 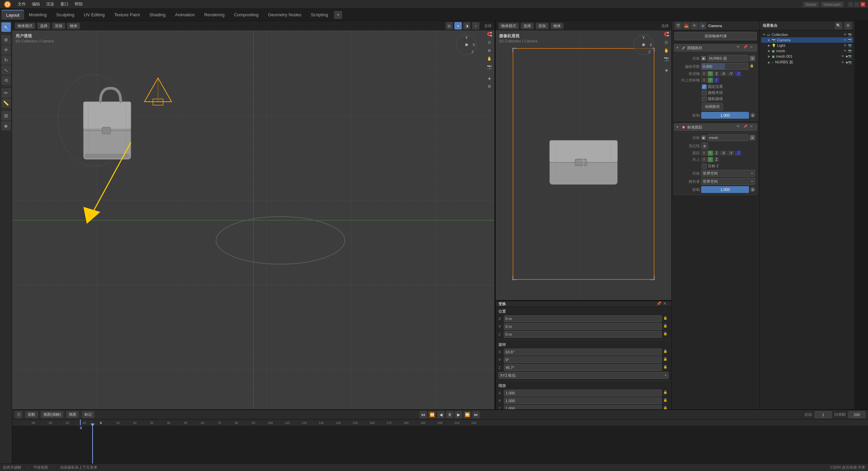 What do you see at coordinates (728, 138) in the screenshot?
I see `tt-target-input: mesh` at bounding box center [728, 138].